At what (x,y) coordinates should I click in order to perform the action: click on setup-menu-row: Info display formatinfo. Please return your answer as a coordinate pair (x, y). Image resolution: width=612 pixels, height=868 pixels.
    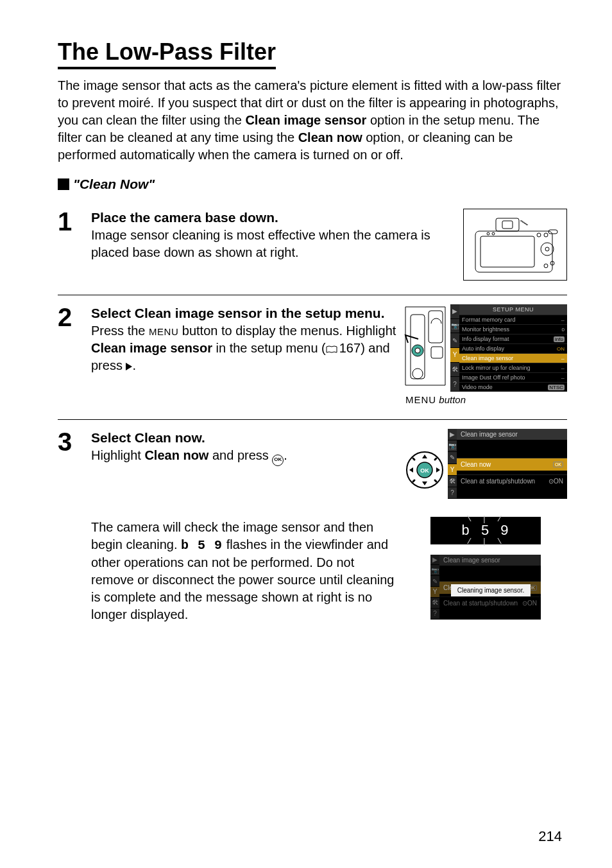
    Looking at the image, I should click on (513, 339).